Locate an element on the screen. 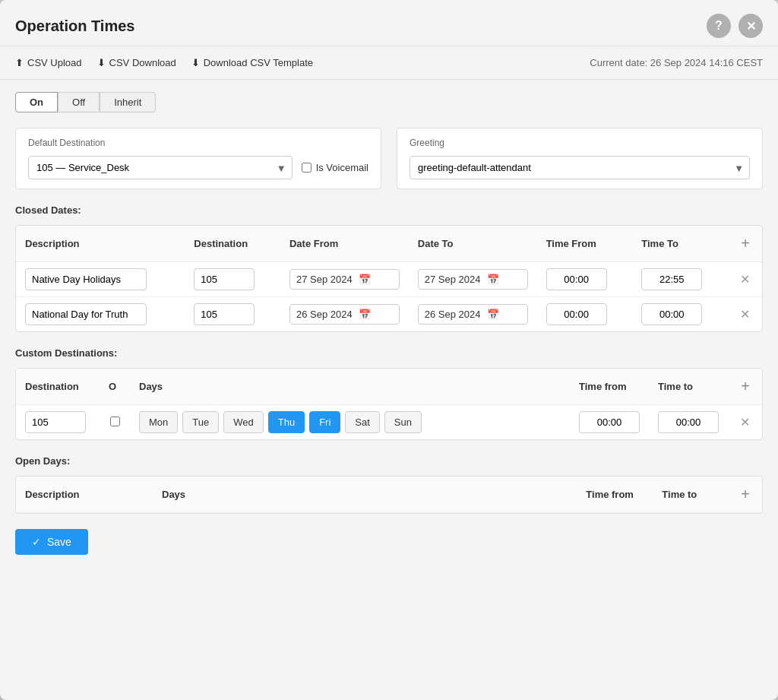 This screenshot has width=778, height=700. col-od-days: Days is located at coordinates (365, 495).